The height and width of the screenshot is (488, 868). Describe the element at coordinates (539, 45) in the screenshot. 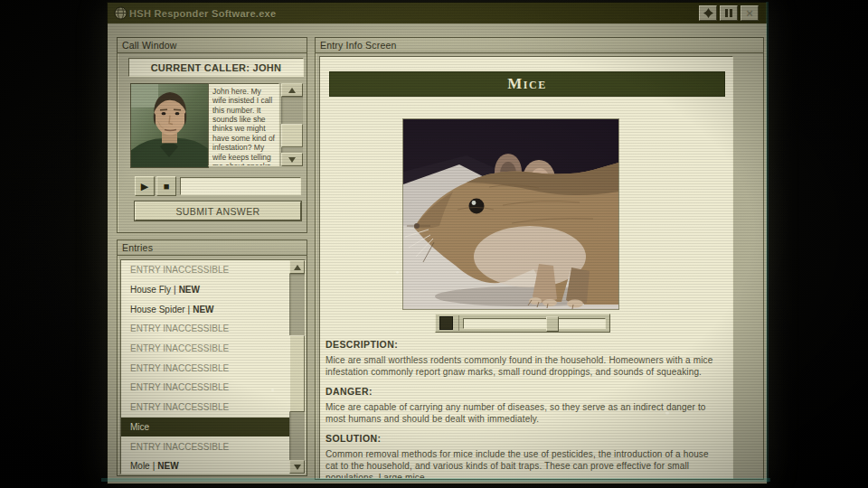

I see `entry-info-header: Entry Info Screen` at that location.